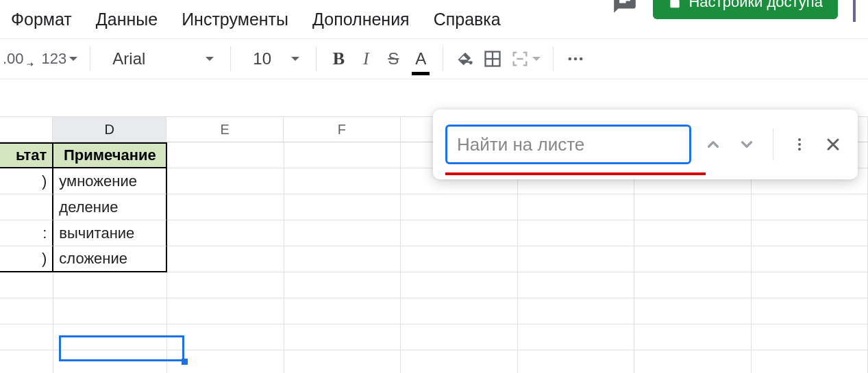 This screenshot has width=868, height=373. Describe the element at coordinates (525, 59) in the screenshot. I see `merge-cells-button` at that location.